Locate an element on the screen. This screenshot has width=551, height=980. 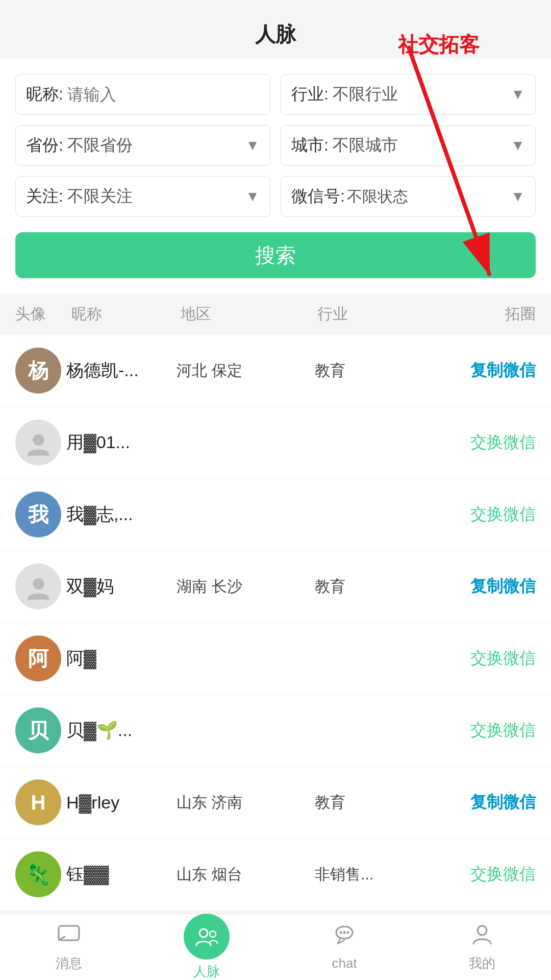
city-chevron-icon: ▼ is located at coordinates (518, 145).